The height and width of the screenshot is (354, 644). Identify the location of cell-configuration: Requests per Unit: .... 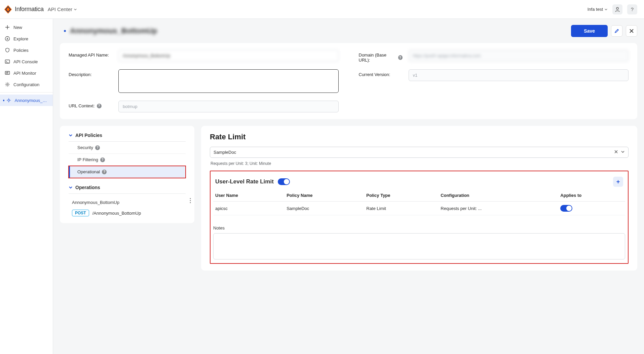
(498, 209).